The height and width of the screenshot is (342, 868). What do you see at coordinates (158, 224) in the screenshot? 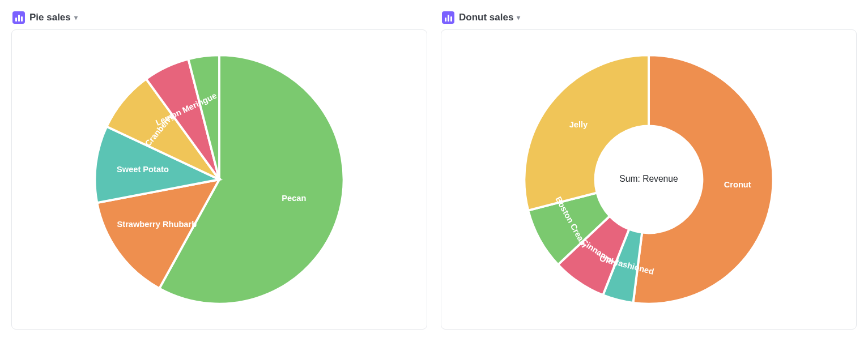
I see `slice-label: Strawberry Rhubarb` at bounding box center [158, 224].